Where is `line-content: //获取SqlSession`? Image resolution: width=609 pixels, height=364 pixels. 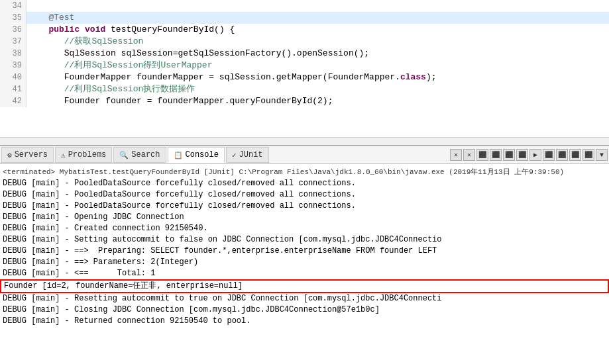 line-content: //获取SqlSession is located at coordinates (85, 42).